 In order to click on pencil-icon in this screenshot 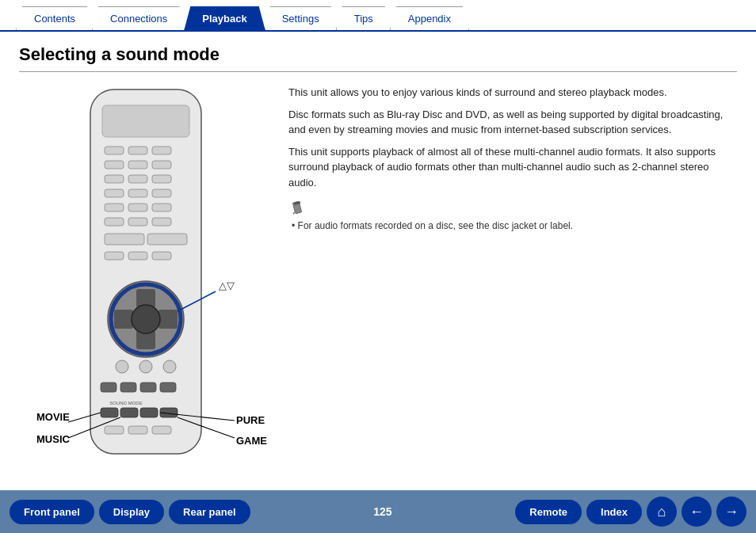, I will do `click(297, 208)`.